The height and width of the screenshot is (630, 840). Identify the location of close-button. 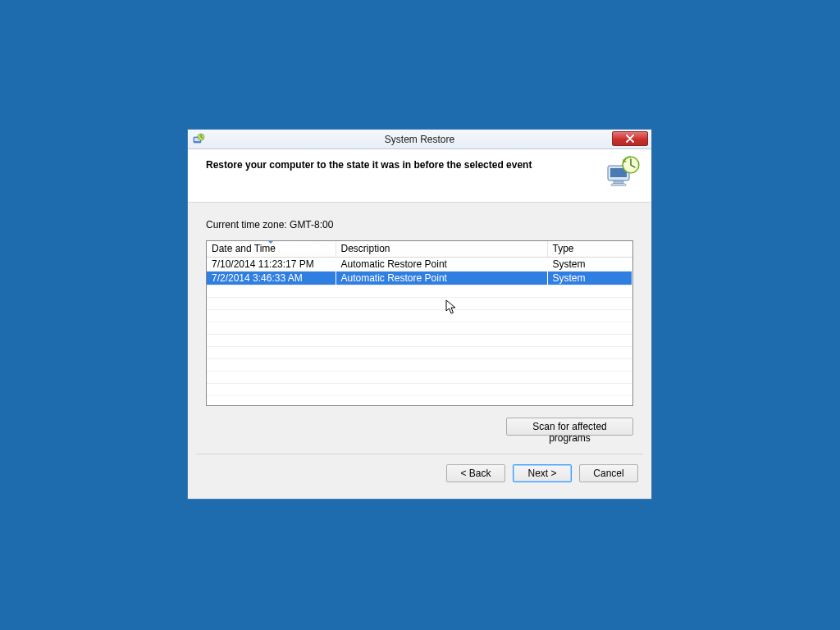
(630, 139).